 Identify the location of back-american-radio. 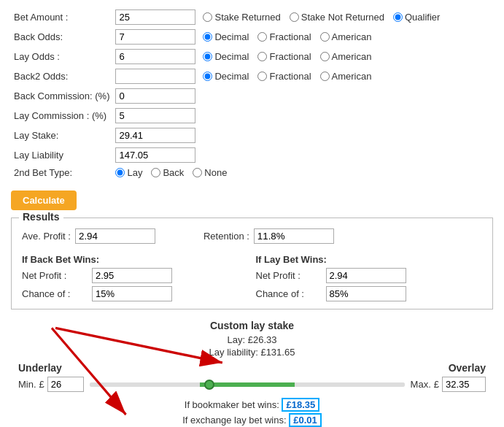
(325, 36).